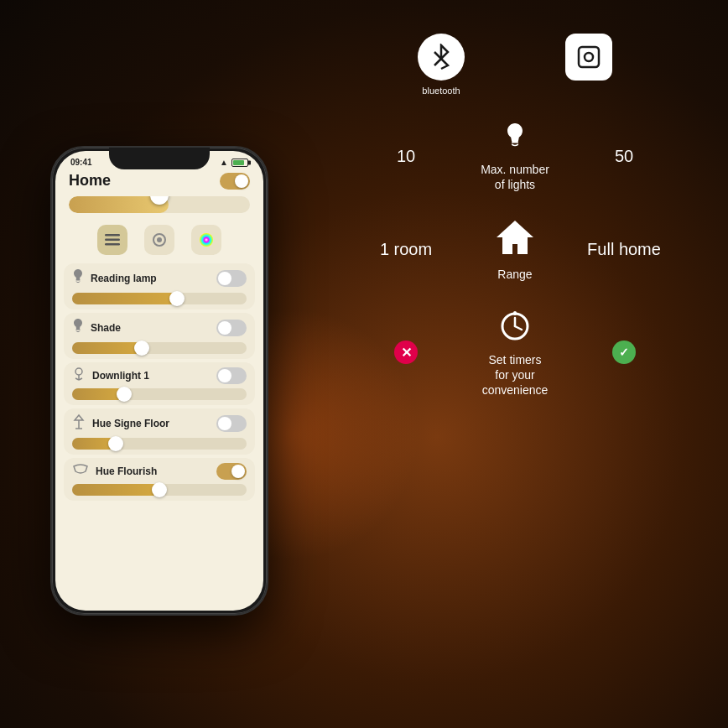  What do you see at coordinates (515, 353) in the screenshot?
I see `feature-row-timers: ✕ Set timersfor yourconvenience ✓` at bounding box center [515, 353].